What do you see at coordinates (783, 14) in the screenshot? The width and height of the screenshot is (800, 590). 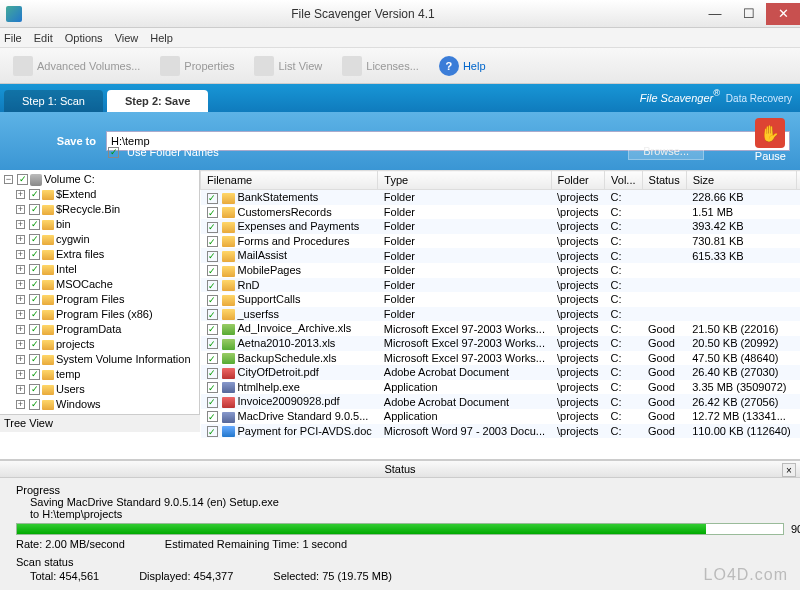 I see `close-button: ✕` at bounding box center [783, 14].